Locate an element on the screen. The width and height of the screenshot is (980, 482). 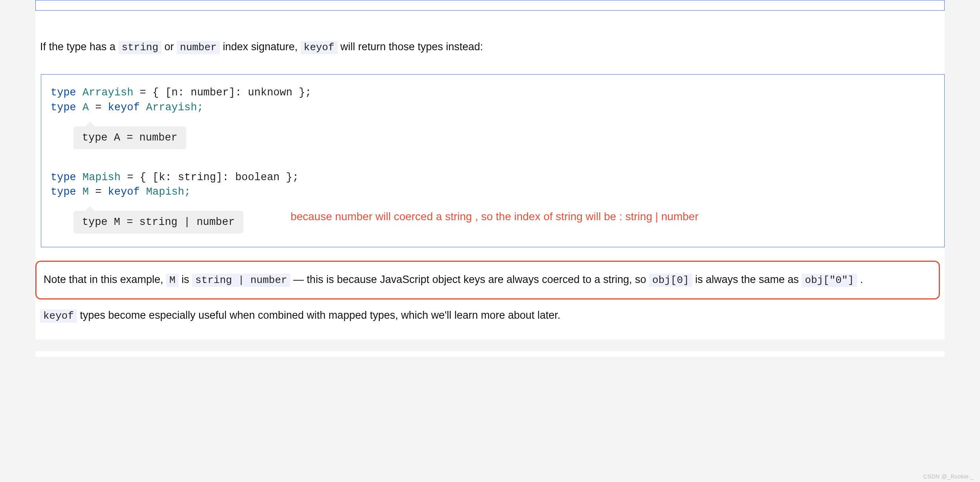
after-note-text: types become especially useful when comb… is located at coordinates (320, 315).